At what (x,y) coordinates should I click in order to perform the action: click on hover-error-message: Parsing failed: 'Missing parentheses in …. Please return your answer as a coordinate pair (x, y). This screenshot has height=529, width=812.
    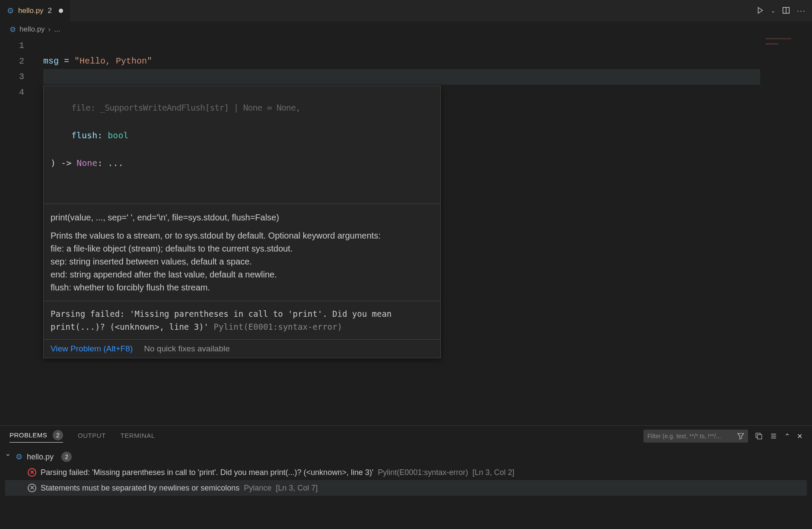
    Looking at the image, I should click on (242, 321).